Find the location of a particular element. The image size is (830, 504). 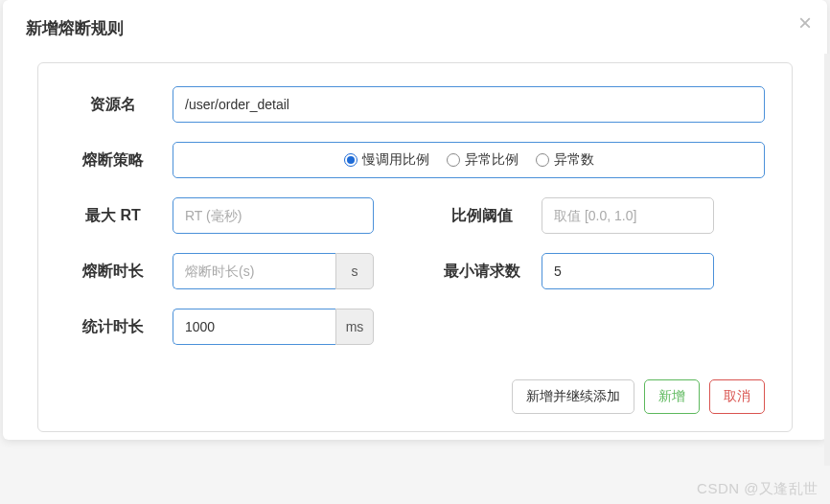

radio-error-count: 异常数 is located at coordinates (565, 160).